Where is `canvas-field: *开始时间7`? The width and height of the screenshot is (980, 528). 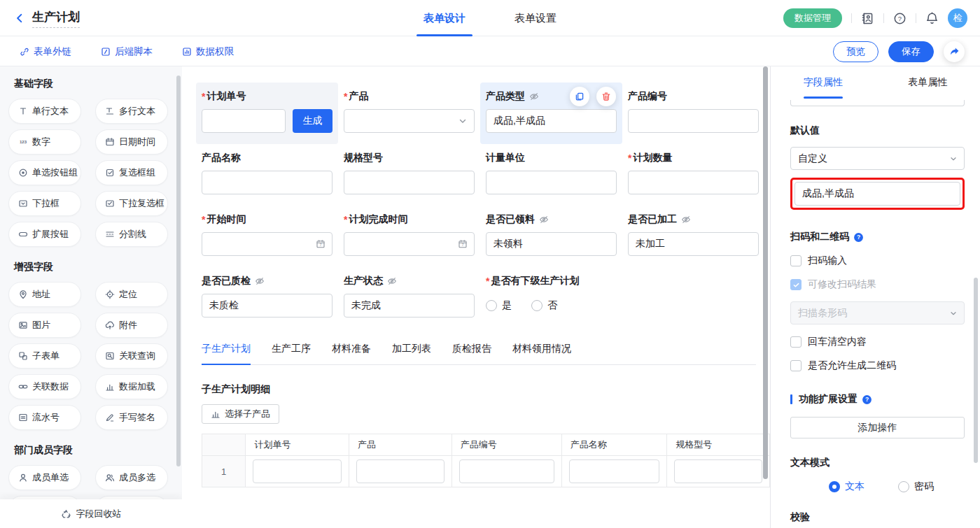 canvas-field: *开始时间7 is located at coordinates (267, 236).